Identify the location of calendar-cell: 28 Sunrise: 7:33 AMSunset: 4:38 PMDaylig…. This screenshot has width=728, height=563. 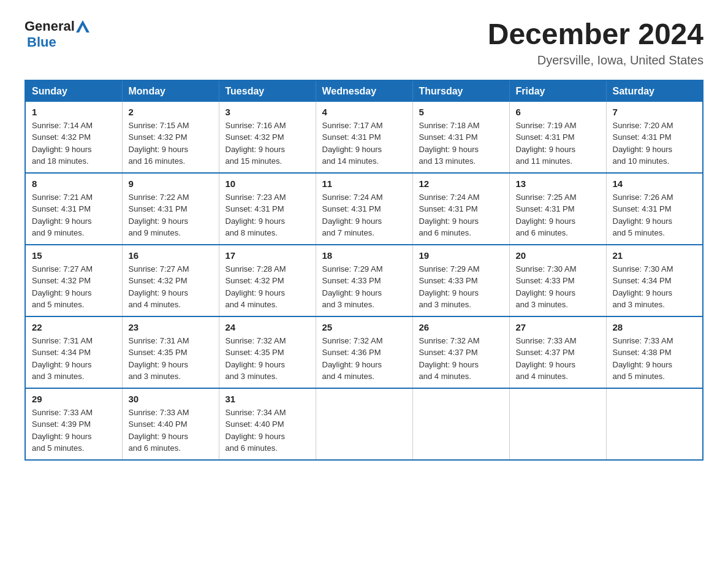
(654, 352).